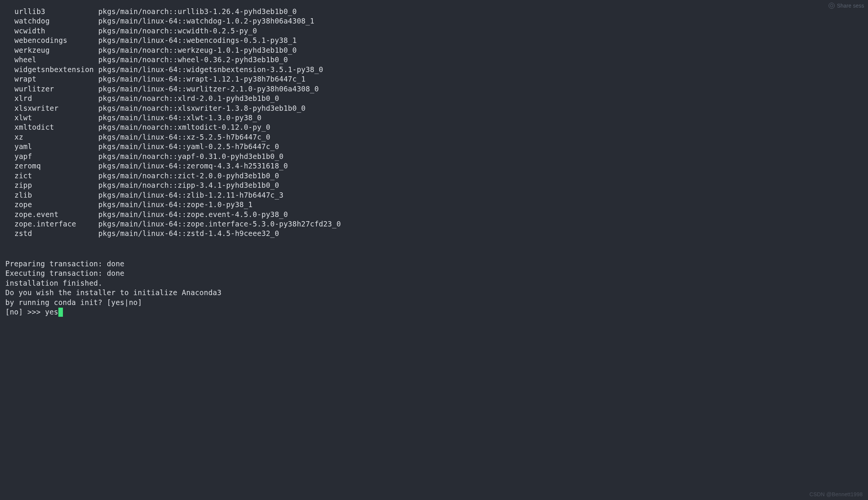  I want to click on status-preparing: Preparing transaction: done, so click(434, 264).